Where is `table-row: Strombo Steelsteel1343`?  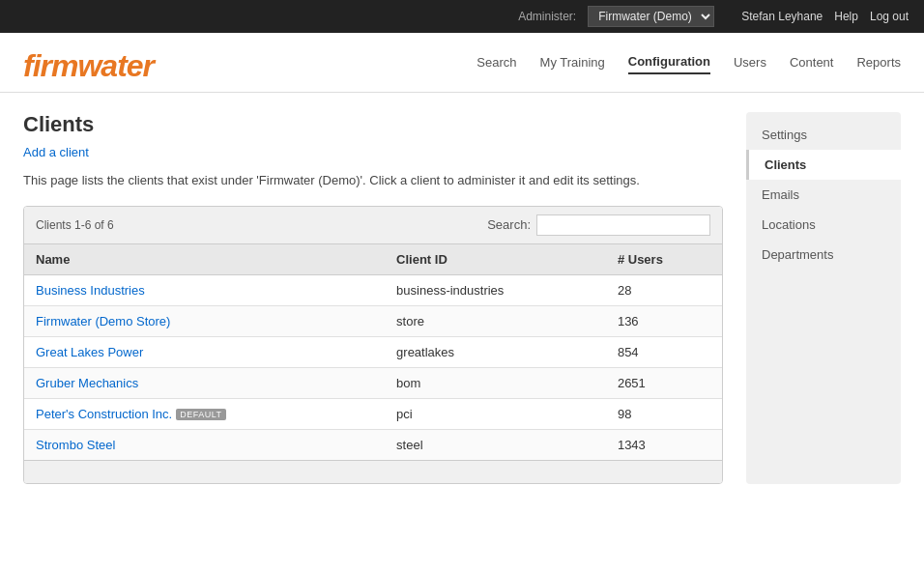 table-row: Strombo Steelsteel1343 is located at coordinates (373, 444).